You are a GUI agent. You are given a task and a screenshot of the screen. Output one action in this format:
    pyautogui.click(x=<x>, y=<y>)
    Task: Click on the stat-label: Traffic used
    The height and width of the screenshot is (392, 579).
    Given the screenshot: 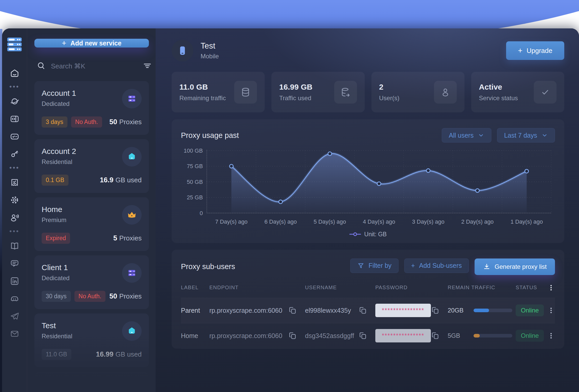 What is the action you would take?
    pyautogui.click(x=296, y=98)
    